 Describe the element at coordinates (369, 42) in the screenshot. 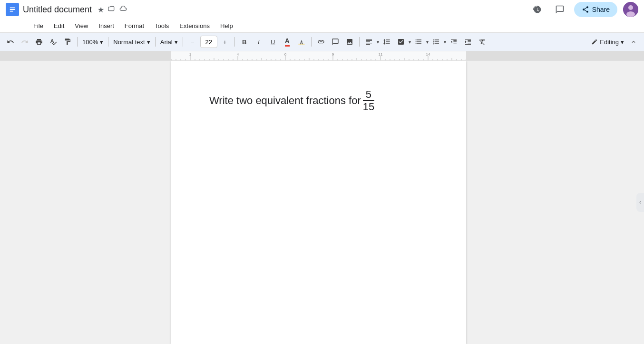

I see `align-button` at that location.